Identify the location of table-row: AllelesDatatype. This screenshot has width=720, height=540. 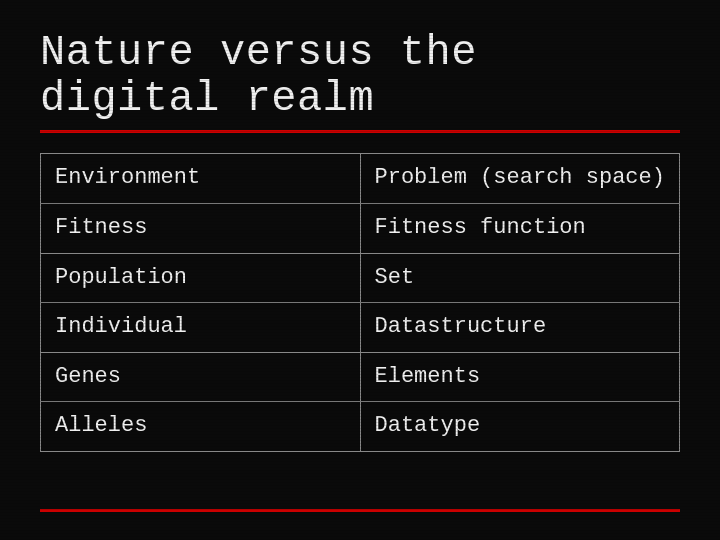
(360, 427).